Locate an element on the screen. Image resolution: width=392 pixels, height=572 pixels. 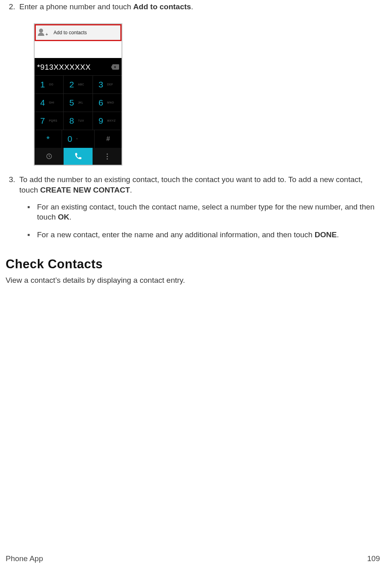
key-9: 9WXYZ is located at coordinates (107, 121).